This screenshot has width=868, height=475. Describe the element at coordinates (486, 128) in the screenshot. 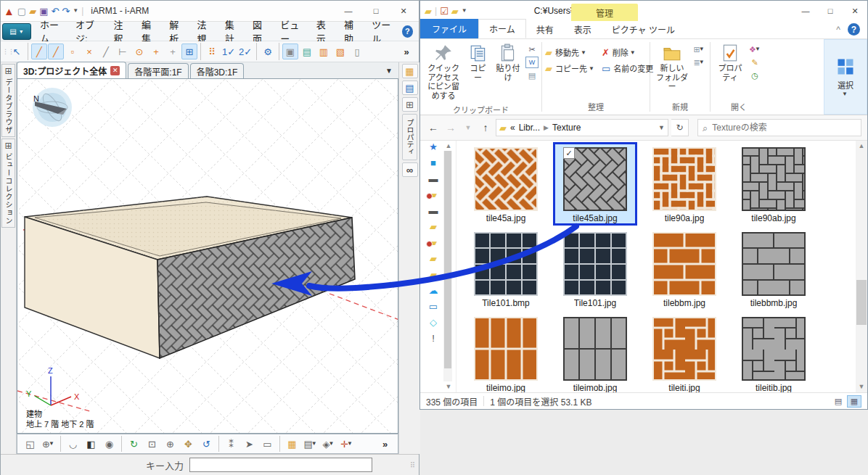

I see `up-button: ↑` at that location.